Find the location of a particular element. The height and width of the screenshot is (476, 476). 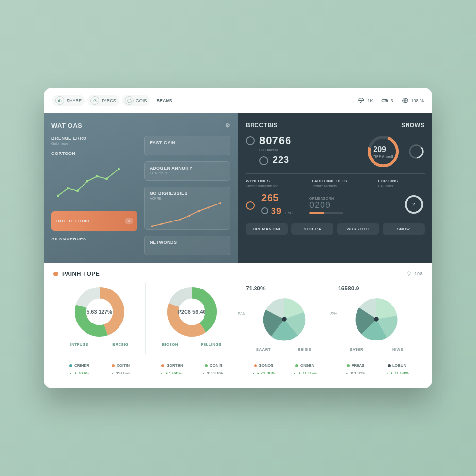

gear-icon: ⚙ is located at coordinates (228, 125).